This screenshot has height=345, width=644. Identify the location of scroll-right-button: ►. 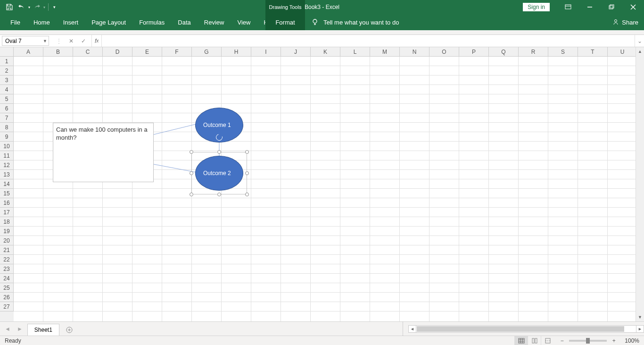
(640, 329).